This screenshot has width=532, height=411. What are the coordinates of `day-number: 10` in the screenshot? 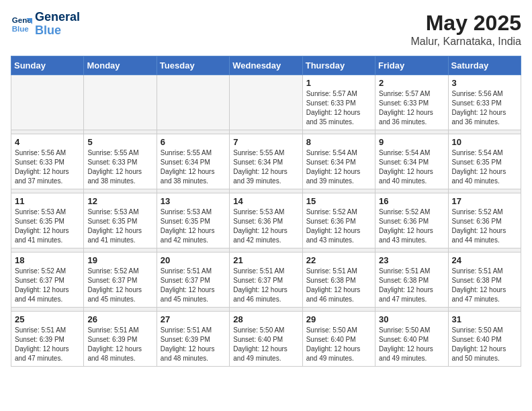 It's located at (485, 142).